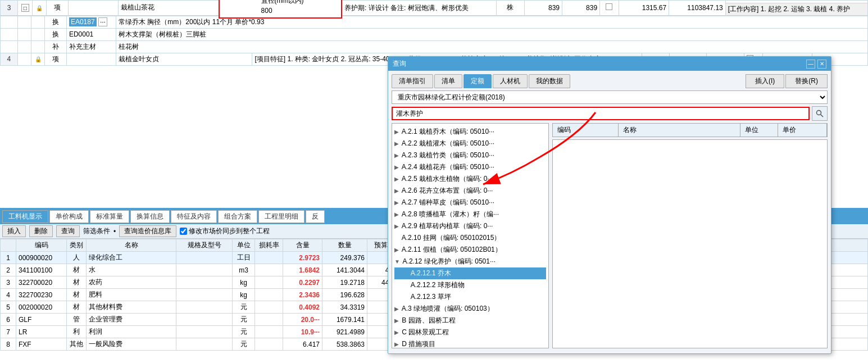 This screenshot has height=363, width=868. Describe the element at coordinates (802, 130) in the screenshot. I see `right-col-price: 单价` at that location.